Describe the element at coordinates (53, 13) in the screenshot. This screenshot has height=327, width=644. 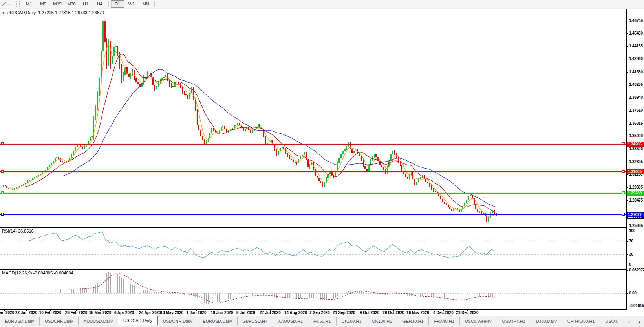
I see `chart-title: ▼USDCAD,Daily 1.27205 1.27315 1.26733 1.…` at that location.